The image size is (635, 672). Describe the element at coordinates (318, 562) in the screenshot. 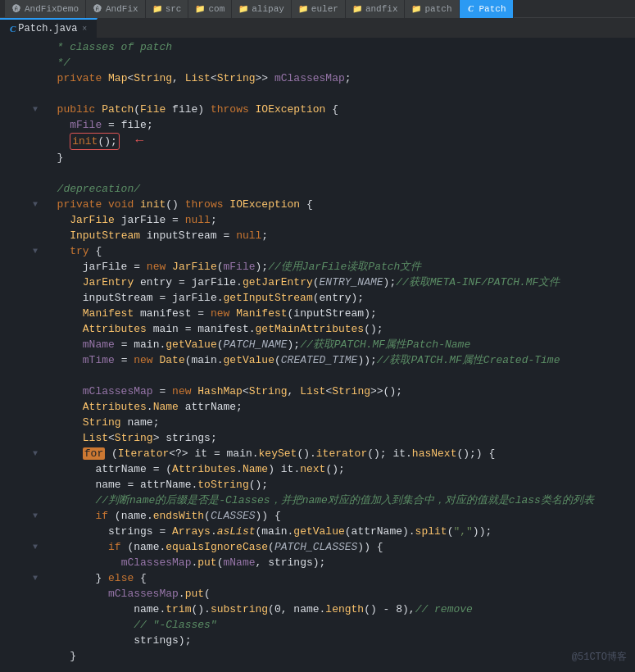

I see `code-line: mClassesMap.put(mName, strings);` at that location.